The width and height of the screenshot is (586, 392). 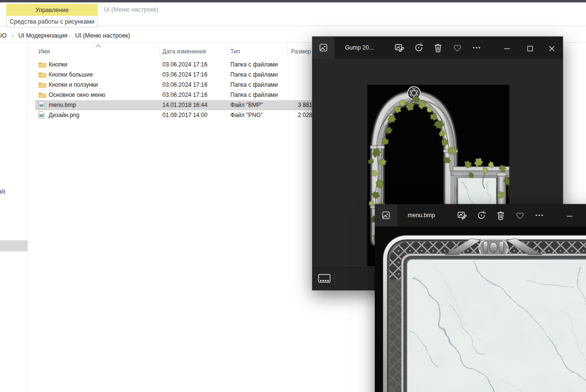 I want to click on table-row-folder: Кнопки 03.06.2024 17:16 Папка с файлами, so click(x=174, y=65).